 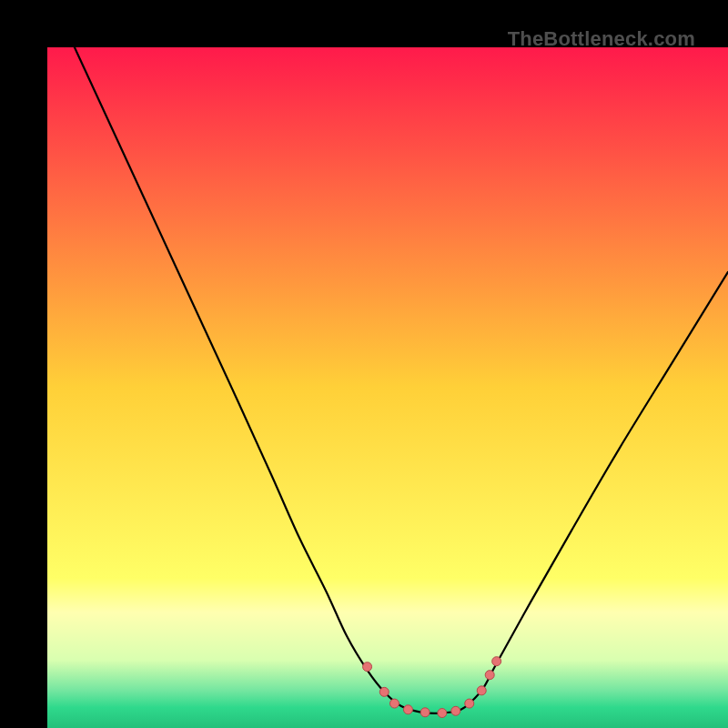 What do you see at coordinates (602, 39) in the screenshot?
I see `watermark-text: TheBottleneck.com` at bounding box center [602, 39].